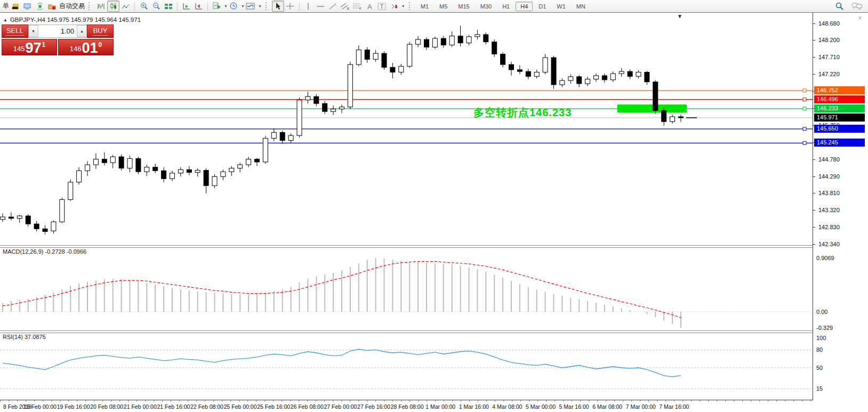  I want to click on volume-increase-button: ▲, so click(82, 31).